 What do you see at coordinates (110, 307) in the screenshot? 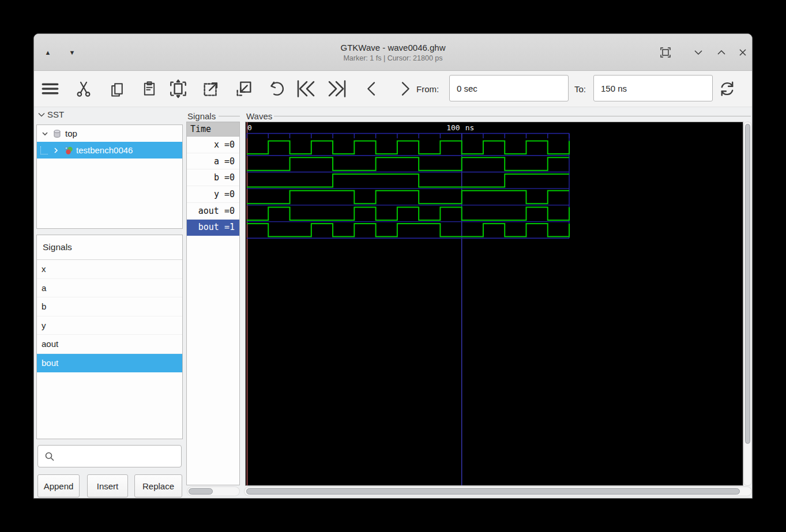
I see `signal-list-item-b: b` at bounding box center [110, 307].